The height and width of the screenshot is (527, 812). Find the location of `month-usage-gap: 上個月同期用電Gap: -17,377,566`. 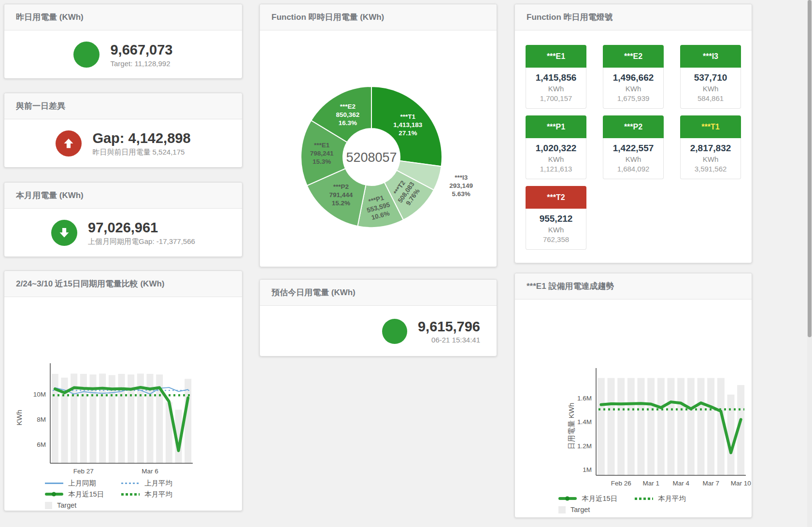

month-usage-gap: 上個月同期用電Gap: -17,377,566 is located at coordinates (142, 242).